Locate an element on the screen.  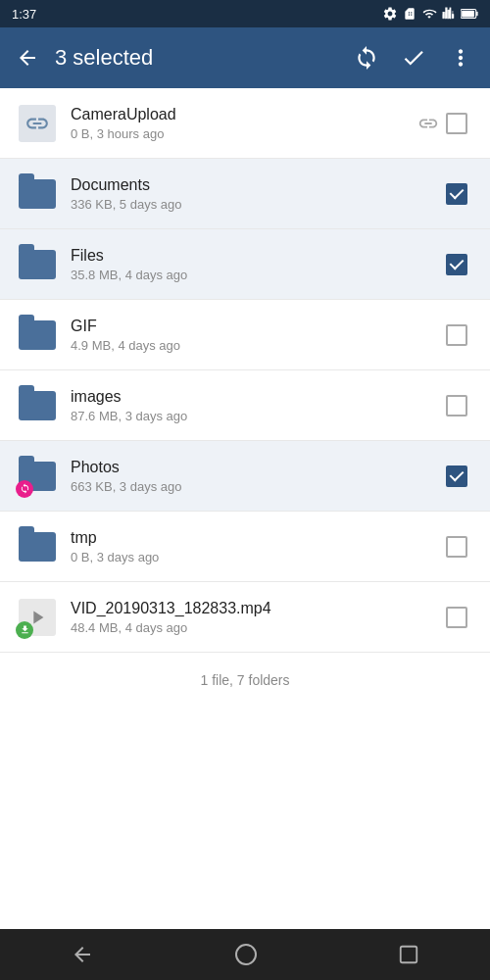
sync-button is located at coordinates (367, 58).